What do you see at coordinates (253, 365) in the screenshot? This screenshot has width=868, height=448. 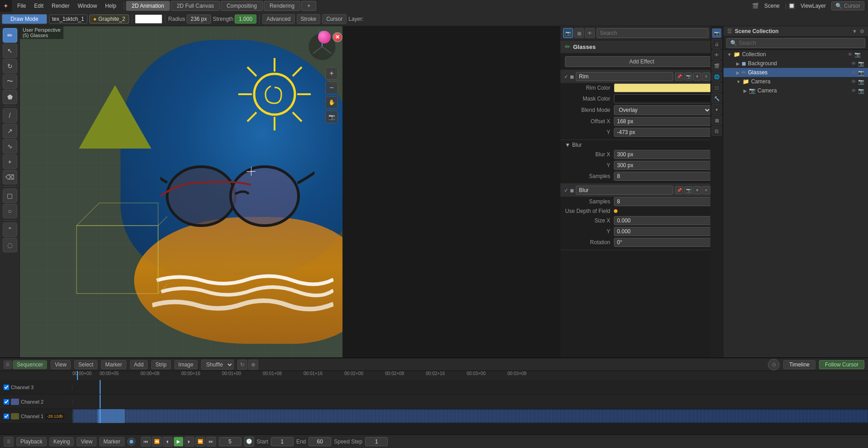 I see `sync2-icon: ⊕` at bounding box center [253, 365].